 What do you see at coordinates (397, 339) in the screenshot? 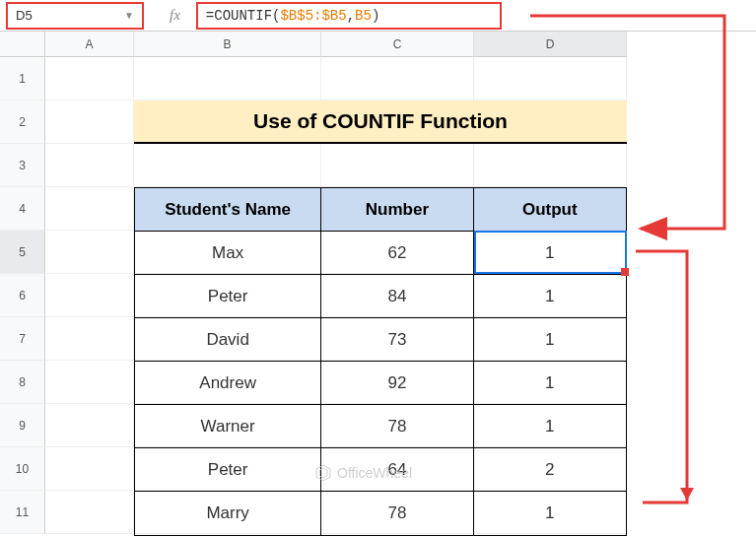
I see `cell-number: 73` at bounding box center [397, 339].